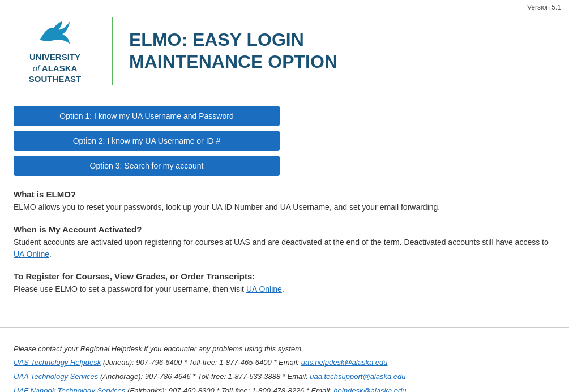  I want to click on uaf-helpdesk-line: UAF Nanook Technology Services (Fairbank…, so click(277, 389).